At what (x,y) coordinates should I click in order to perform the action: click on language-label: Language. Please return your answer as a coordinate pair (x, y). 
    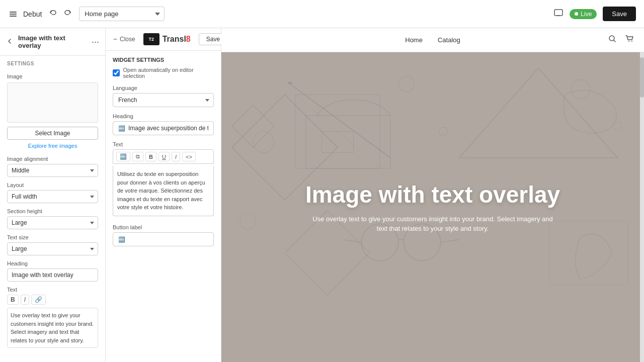
    Looking at the image, I should click on (163, 88).